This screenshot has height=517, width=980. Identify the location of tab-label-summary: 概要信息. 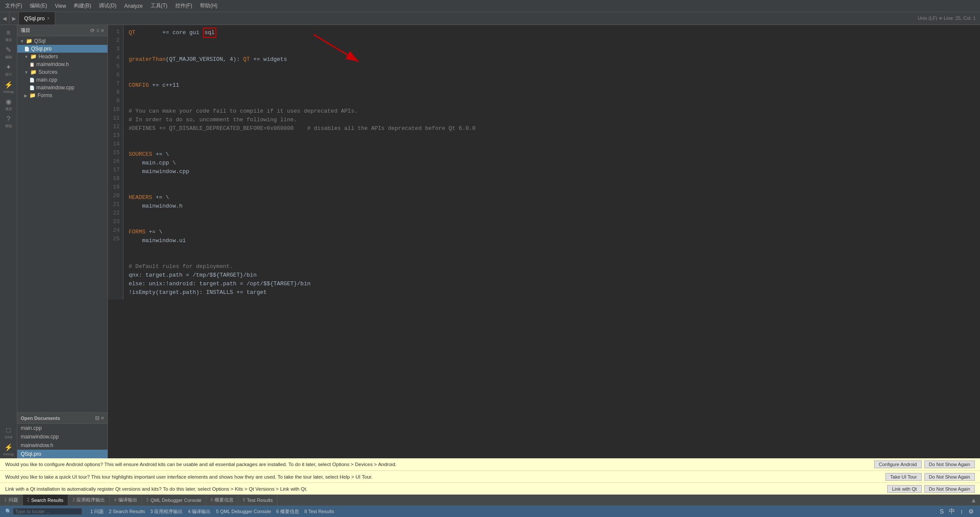
(224, 500).